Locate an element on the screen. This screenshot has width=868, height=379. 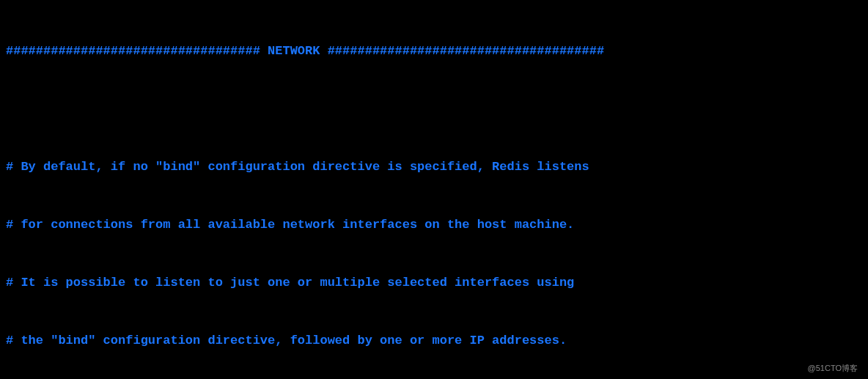
blank-line is located at coordinates (434, 109).